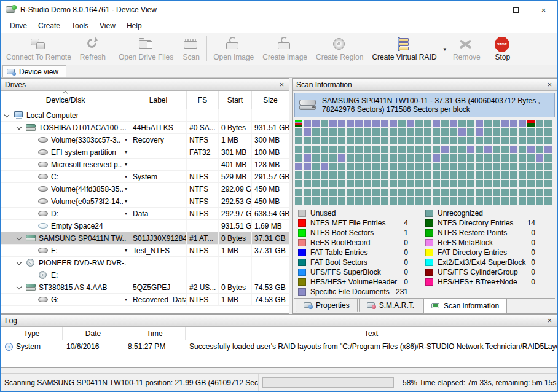 This screenshot has width=558, height=392. Describe the element at coordinates (145, 226) in the screenshot. I see `drive-row-empty-space24: Empty Space24931.51 GB1.69 MB` at that location.